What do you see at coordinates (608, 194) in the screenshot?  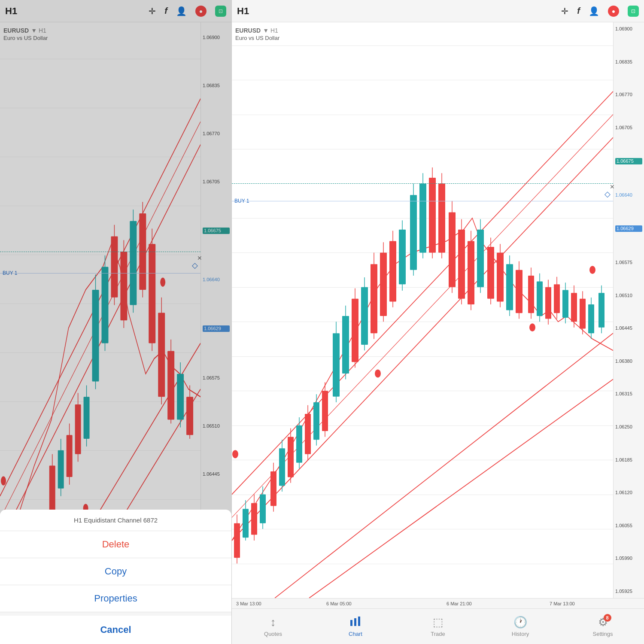 I see `right-buy-marker: ◇` at bounding box center [608, 194].